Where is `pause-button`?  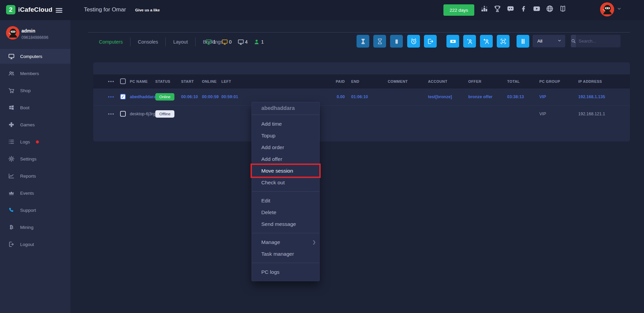
pause-button is located at coordinates (523, 41).